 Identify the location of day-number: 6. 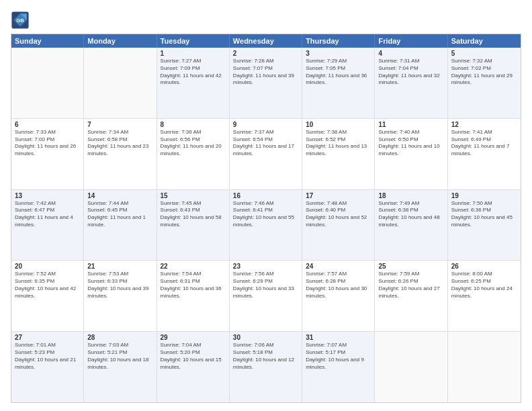
(47, 125).